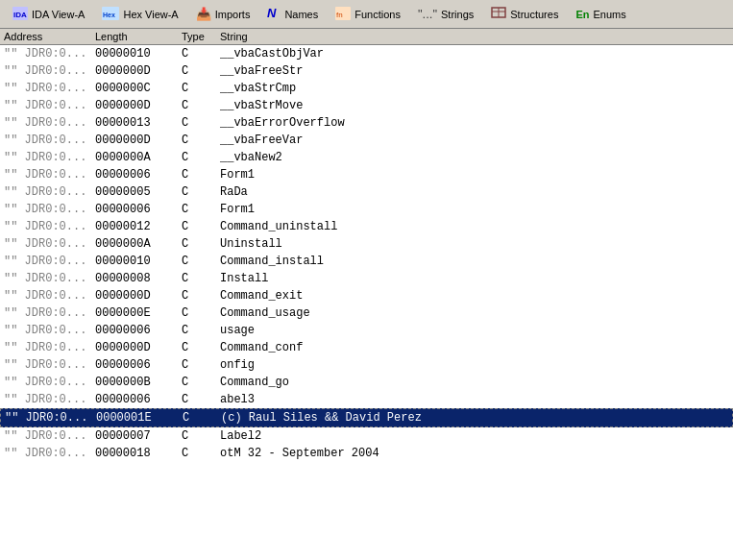 The image size is (733, 560). What do you see at coordinates (367, 54) in the screenshot?
I see `table-row: "" JDR0:0...00000010C__vbaCastObjVar` at bounding box center [367, 54].